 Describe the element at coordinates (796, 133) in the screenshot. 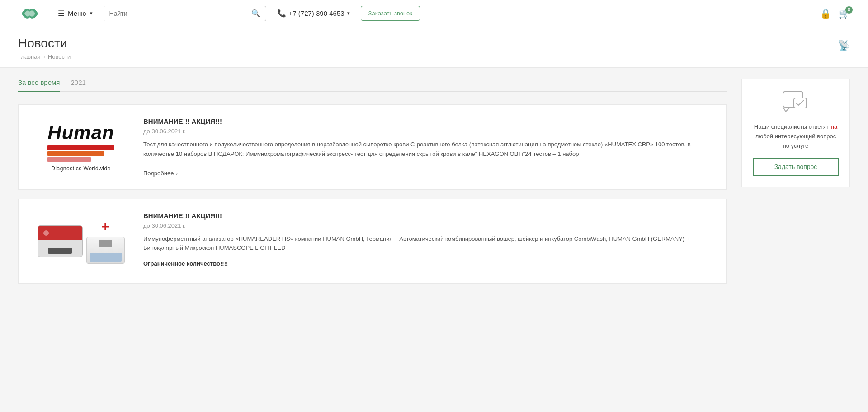

I see `sidebar-widget: Наши специалисты ответят на любой интере…` at that location.